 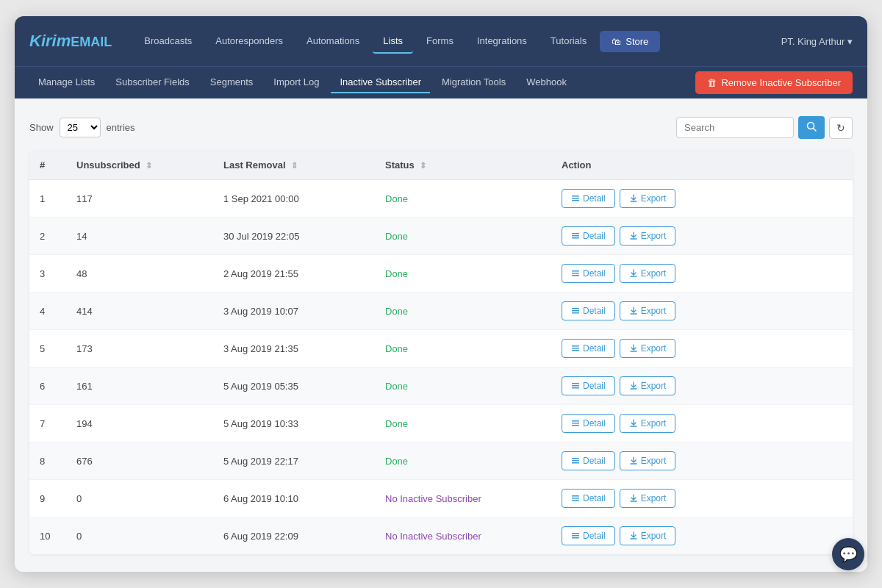 What do you see at coordinates (48, 387) in the screenshot?
I see `cell-num: 6` at bounding box center [48, 387].